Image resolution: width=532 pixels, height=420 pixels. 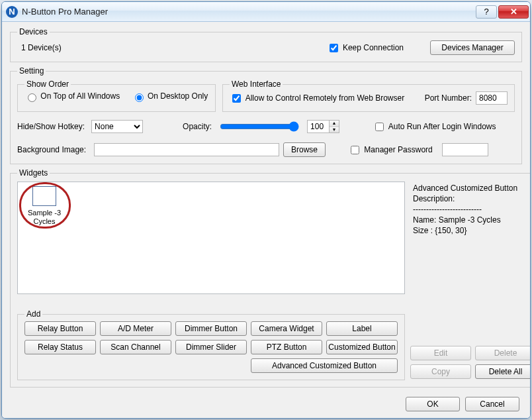 I want to click on add-ptz-button: PTZ Button, so click(x=287, y=347).